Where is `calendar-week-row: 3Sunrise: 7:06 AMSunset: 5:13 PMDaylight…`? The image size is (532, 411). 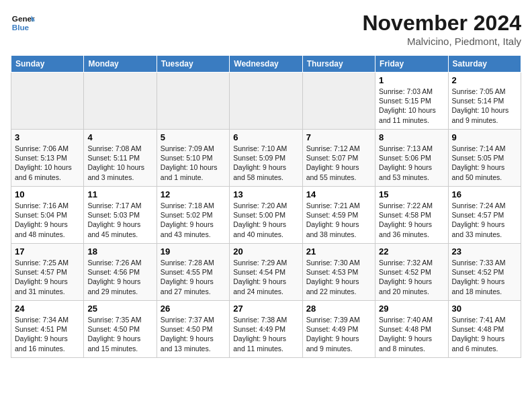 calendar-week-row: 3Sunrise: 7:06 AMSunset: 5:13 PMDaylight… is located at coordinates (266, 158).